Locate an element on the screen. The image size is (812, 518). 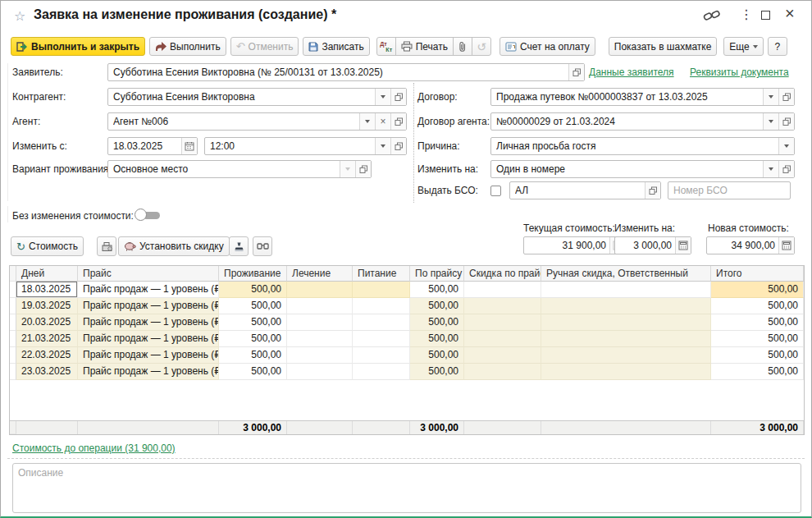
view-button is located at coordinates (262, 246).